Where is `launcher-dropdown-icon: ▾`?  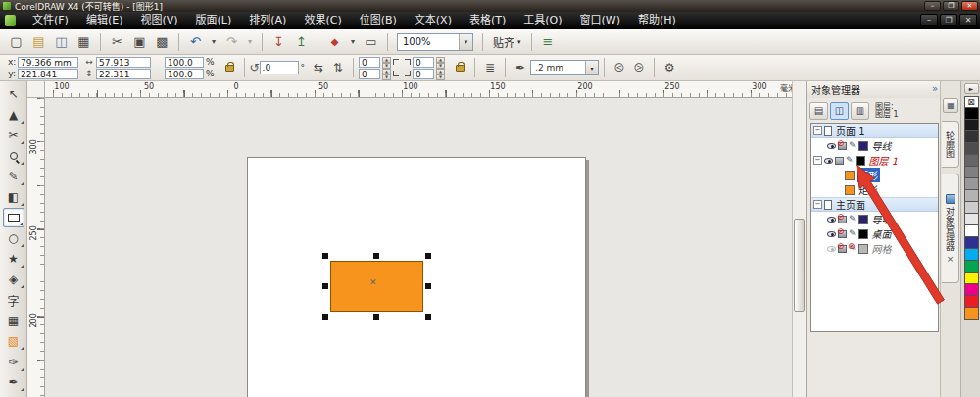 launcher-dropdown-icon: ▾ is located at coordinates (353, 41).